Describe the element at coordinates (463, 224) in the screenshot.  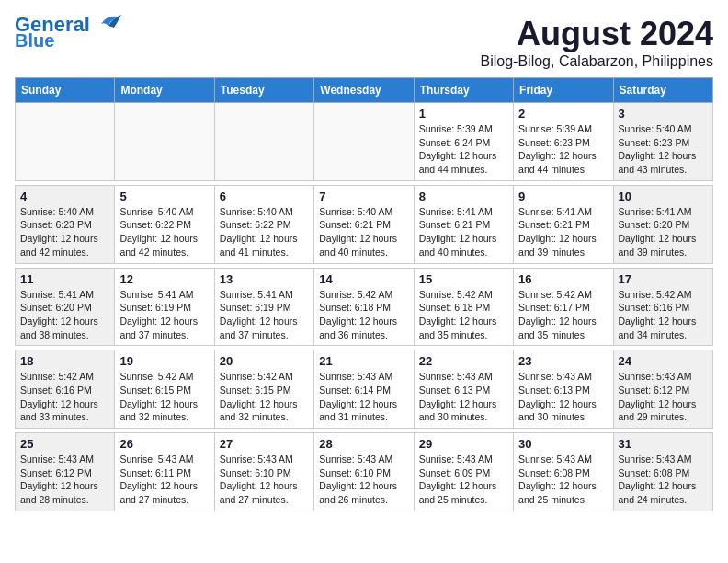
I see `calendar-cell: 8Sunrise: 5:41 AM Sunset: 6:21 PM Daylig…` at that location.